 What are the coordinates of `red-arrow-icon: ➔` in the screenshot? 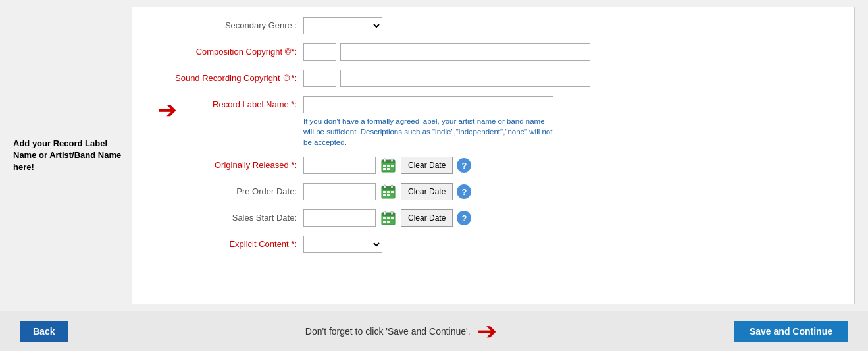 It's located at (167, 110).